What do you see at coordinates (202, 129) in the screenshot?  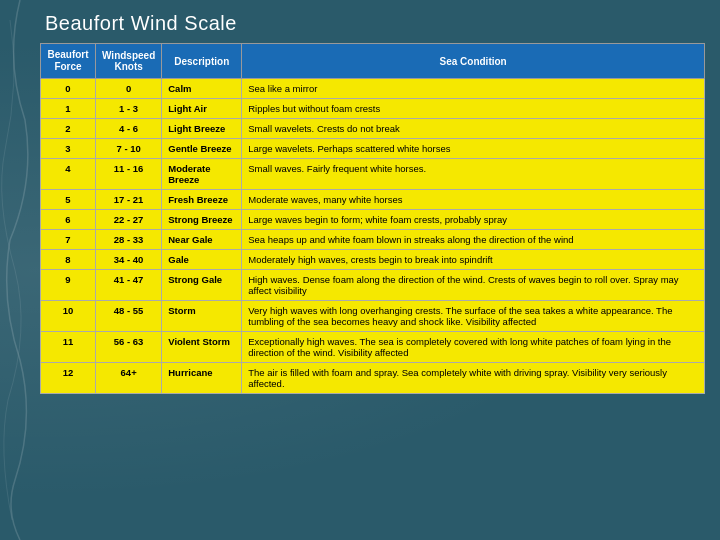 I see `cell-description: Light Breeze` at bounding box center [202, 129].